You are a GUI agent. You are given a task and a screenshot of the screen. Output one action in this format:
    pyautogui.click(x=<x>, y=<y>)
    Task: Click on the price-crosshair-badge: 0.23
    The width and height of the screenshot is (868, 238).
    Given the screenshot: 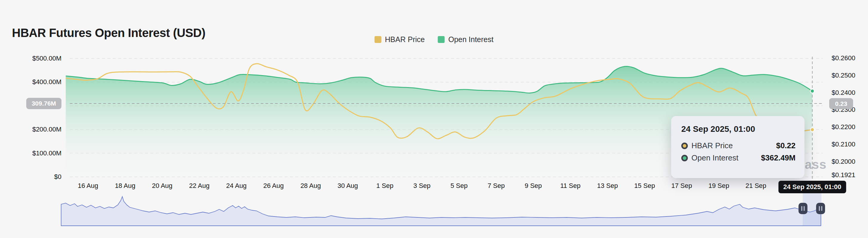 What is the action you would take?
    pyautogui.click(x=841, y=104)
    